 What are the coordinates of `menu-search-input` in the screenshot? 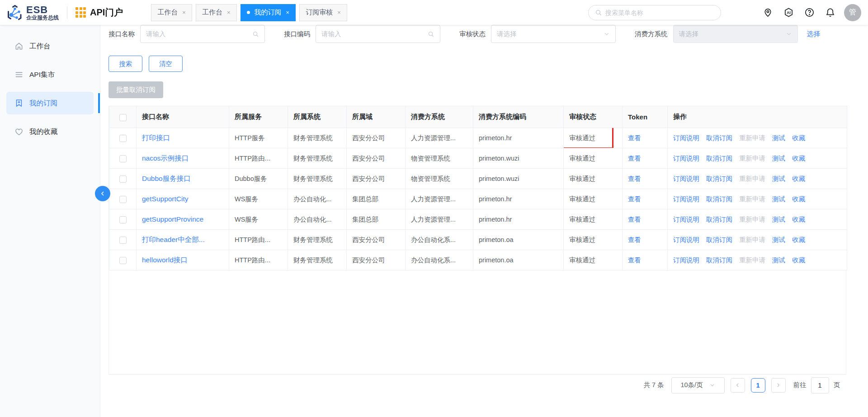 It's located at (660, 13).